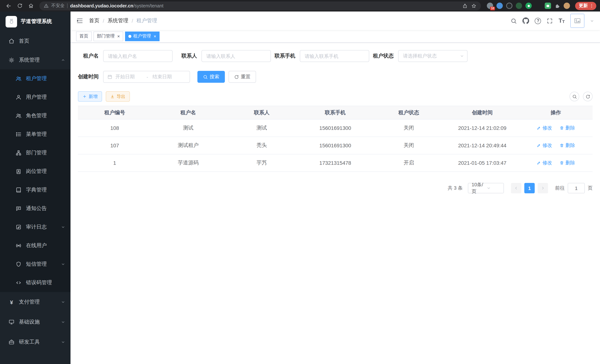 The image size is (600, 364). I want to click on reload-button, so click(20, 6).